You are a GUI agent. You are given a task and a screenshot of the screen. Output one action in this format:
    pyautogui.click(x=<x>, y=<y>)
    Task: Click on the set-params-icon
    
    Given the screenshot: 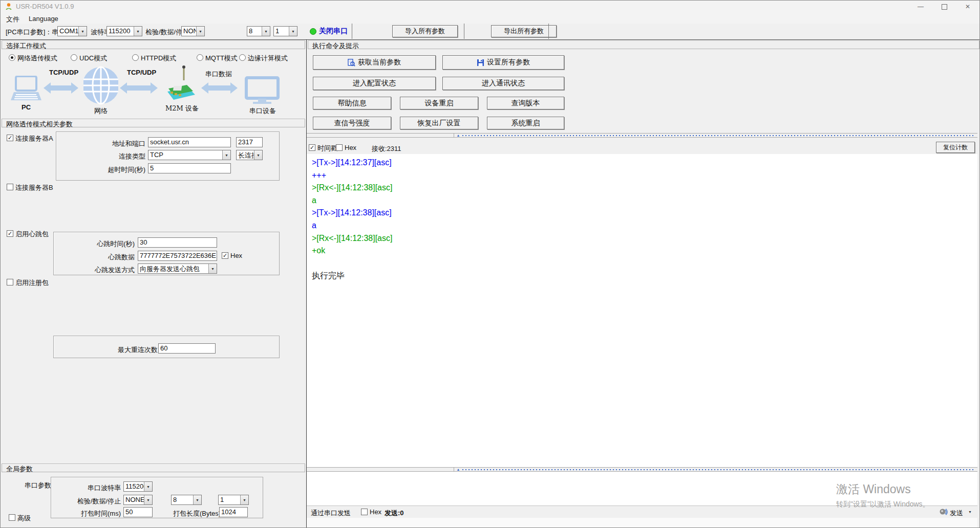 What is the action you would take?
    pyautogui.click(x=480, y=62)
    